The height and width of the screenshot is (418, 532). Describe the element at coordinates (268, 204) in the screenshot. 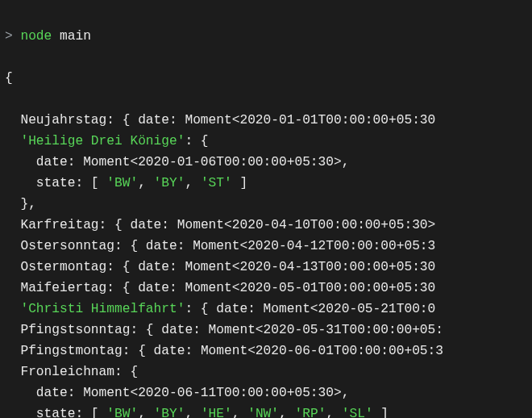

I see `output-line: },` at that location.